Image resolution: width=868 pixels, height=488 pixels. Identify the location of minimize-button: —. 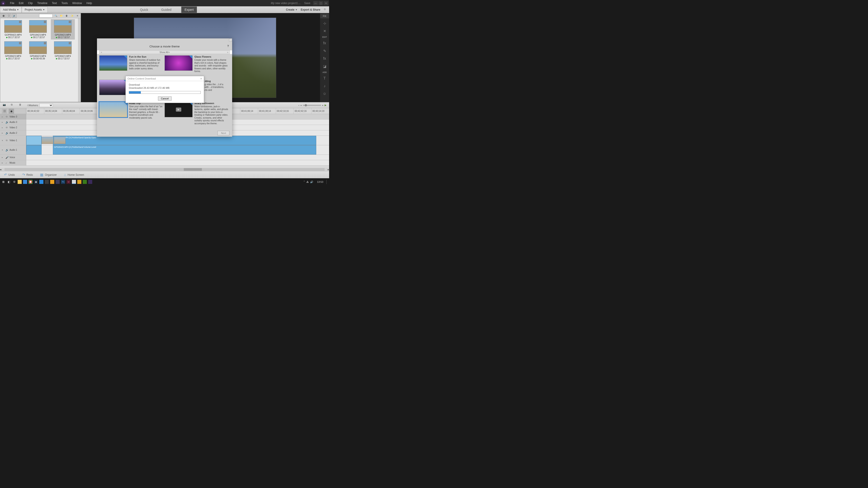
(315, 3).